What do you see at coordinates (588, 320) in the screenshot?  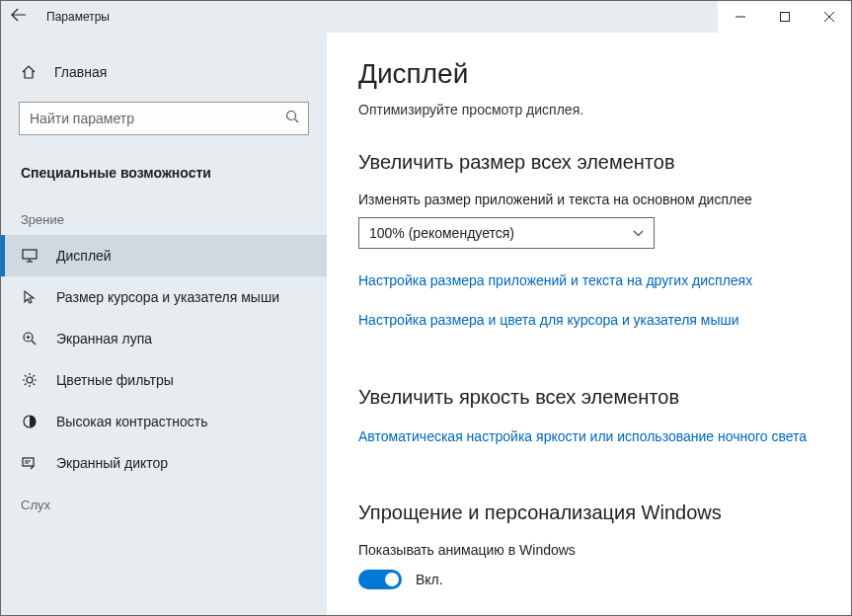 I see `link-cursor-settings: Настройка размера и цвета для курсора и …` at bounding box center [588, 320].